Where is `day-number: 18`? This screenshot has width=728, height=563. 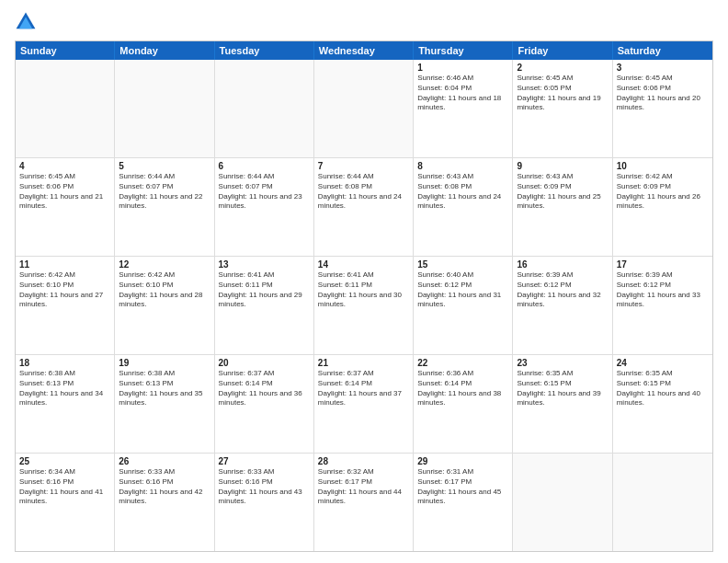
day-number: 18 is located at coordinates (64, 362).